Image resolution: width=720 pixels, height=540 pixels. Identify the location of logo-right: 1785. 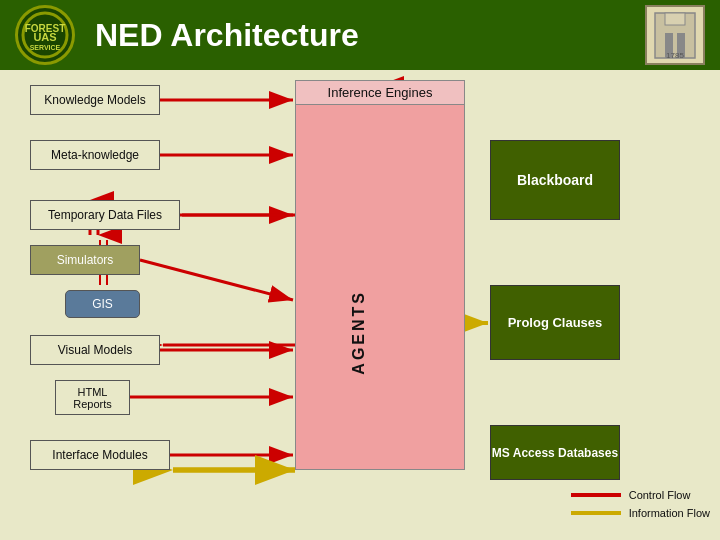
(675, 35).